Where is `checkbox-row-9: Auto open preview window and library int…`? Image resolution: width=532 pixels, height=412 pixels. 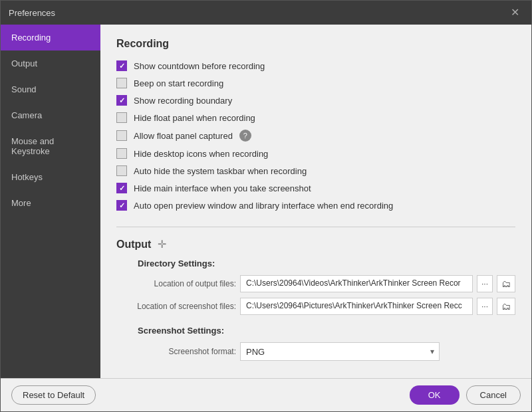
checkbox-row-9: Auto open preview window and library int… is located at coordinates (316, 205).